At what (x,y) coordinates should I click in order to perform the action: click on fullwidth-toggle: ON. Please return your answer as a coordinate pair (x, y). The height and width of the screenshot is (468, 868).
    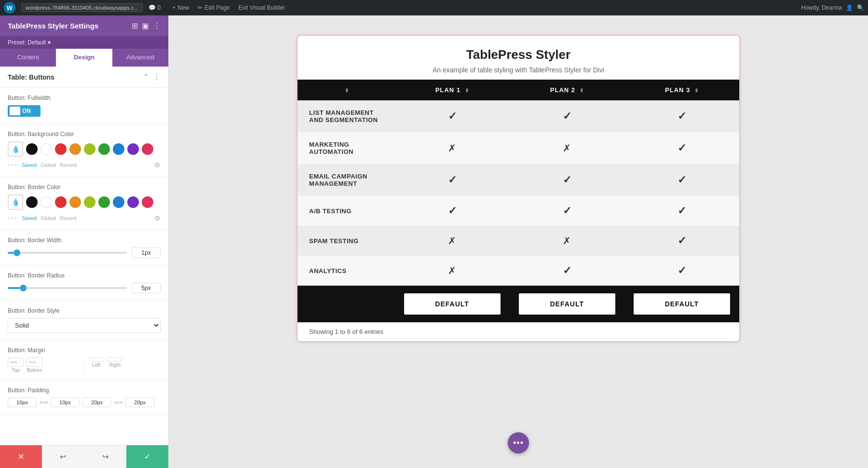
    Looking at the image, I should click on (24, 111).